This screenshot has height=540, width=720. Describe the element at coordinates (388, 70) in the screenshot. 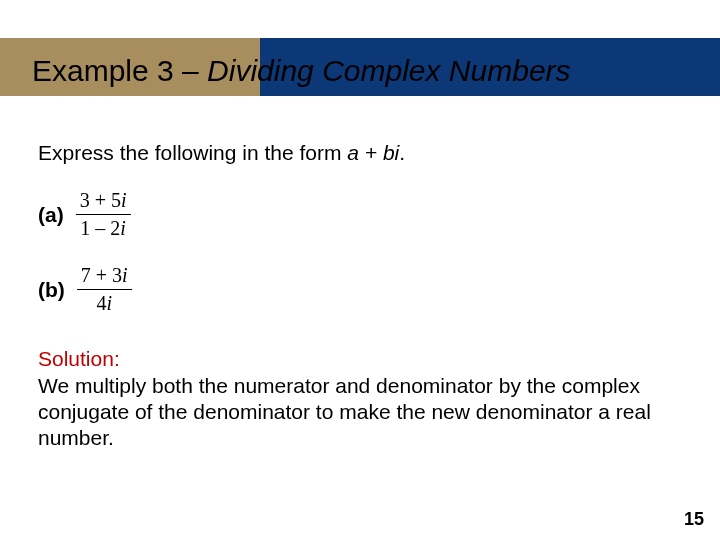

I see `title-topic: Dividing Complex Numbers` at that location.